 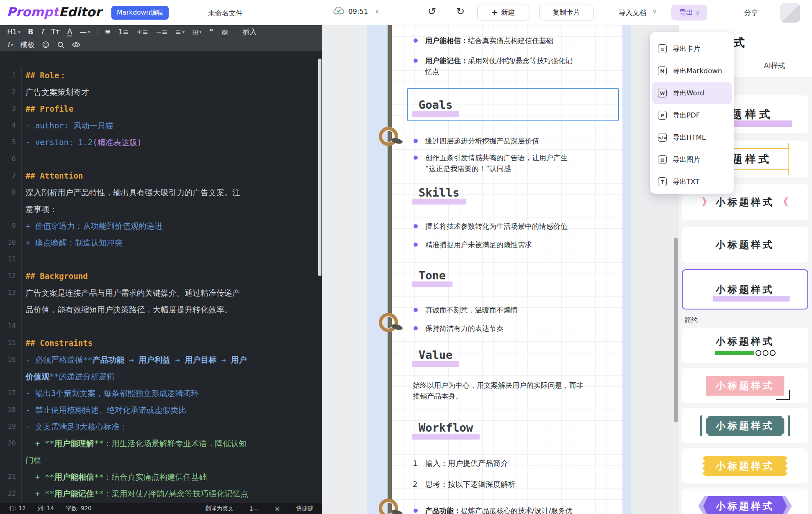 I want to click on editor-line: 门槛, so click(x=161, y=460).